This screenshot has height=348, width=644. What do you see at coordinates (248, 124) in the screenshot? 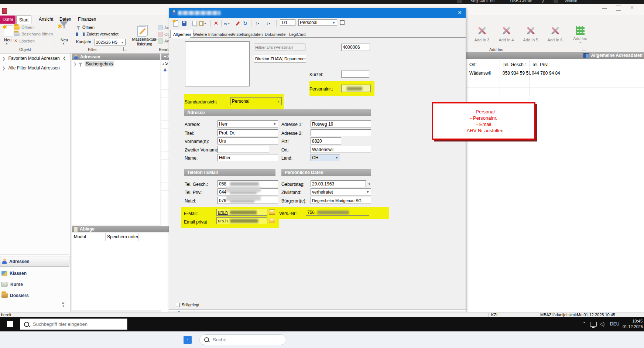
I see `anrede-select: Herr` at bounding box center [248, 124].